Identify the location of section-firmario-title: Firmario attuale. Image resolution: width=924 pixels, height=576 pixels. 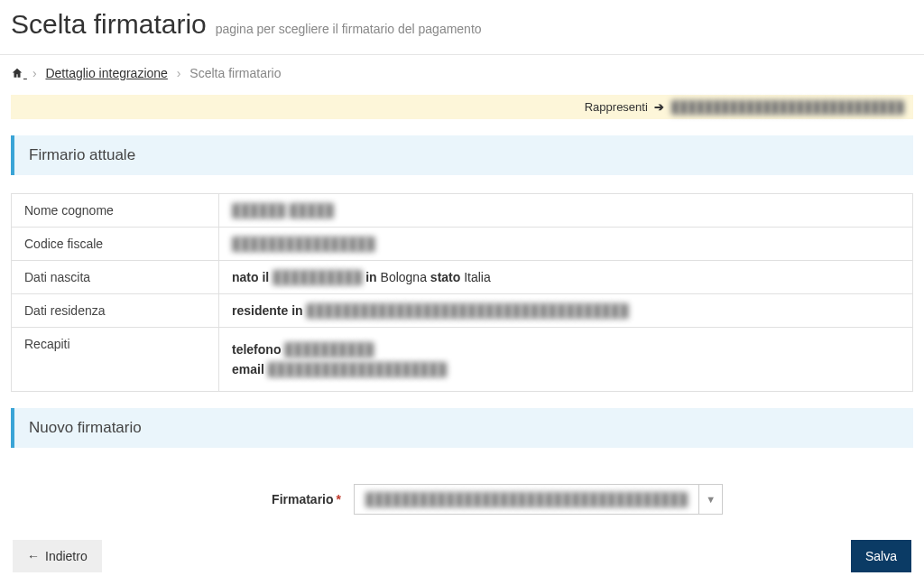
(462, 155).